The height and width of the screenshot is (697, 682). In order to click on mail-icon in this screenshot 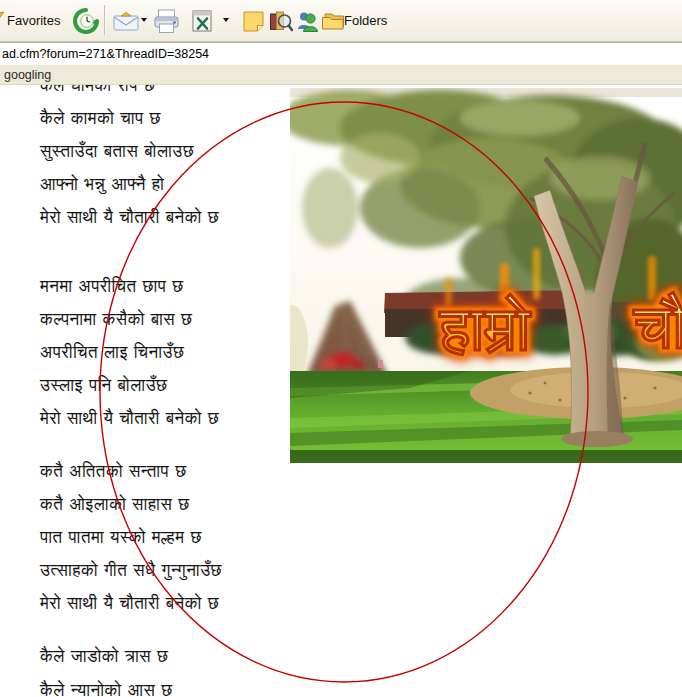, I will do `click(126, 21)`.